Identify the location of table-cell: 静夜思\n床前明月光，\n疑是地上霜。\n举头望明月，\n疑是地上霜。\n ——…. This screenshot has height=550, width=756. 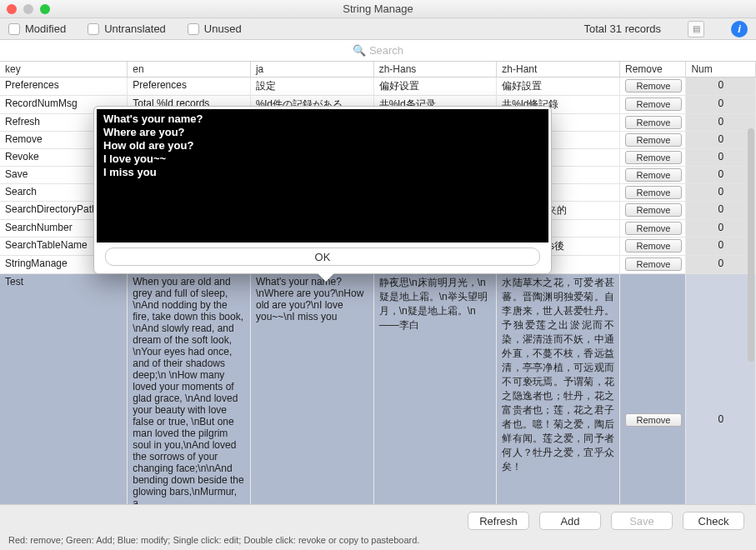
(435, 393).